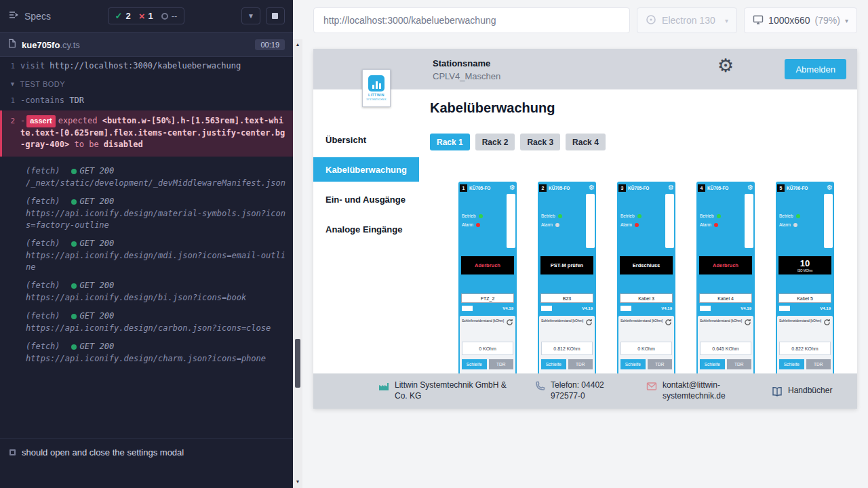 Image resolution: width=868 pixels, height=488 pixels. What do you see at coordinates (450, 142) in the screenshot?
I see `rack-tab: Rack 1` at bounding box center [450, 142].